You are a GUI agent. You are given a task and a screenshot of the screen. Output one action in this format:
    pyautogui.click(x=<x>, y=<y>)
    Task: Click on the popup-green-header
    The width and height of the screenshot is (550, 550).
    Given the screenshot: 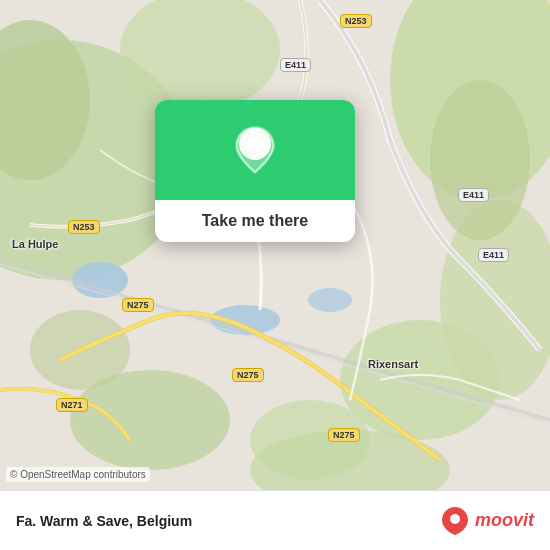 What is the action you would take?
    pyautogui.click(x=255, y=150)
    